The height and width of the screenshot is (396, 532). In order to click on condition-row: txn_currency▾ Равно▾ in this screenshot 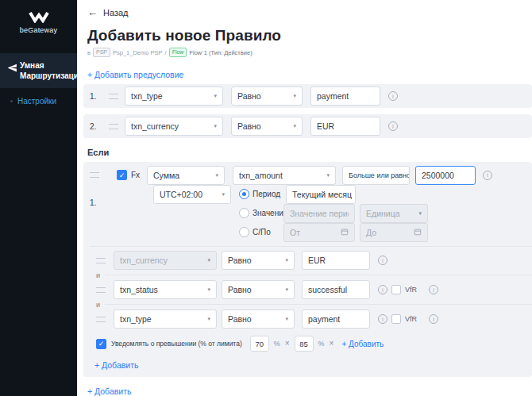, I will do `click(311, 260)`.